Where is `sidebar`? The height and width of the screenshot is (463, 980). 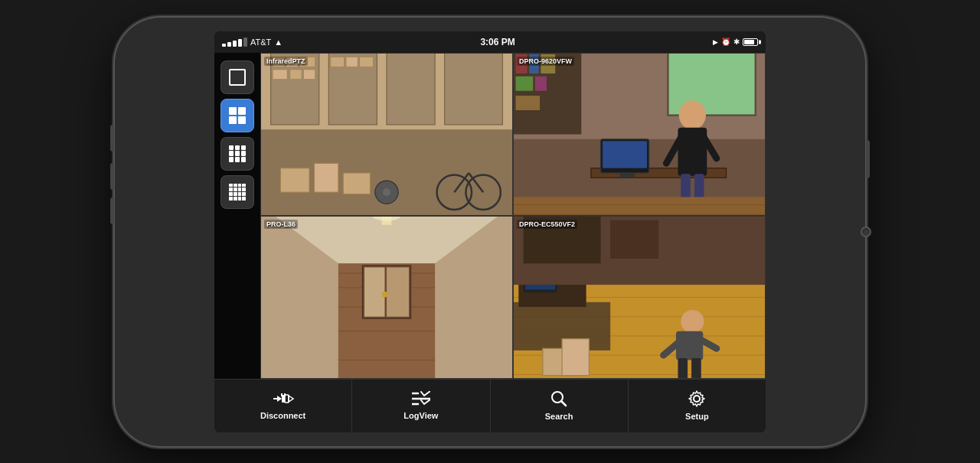 sidebar is located at coordinates (237, 216).